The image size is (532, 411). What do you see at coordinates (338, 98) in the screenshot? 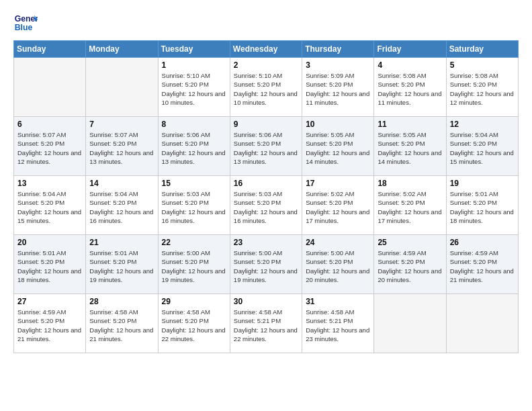
I see `daylight-text: Daylight: 12 hours and 11 minutes.` at bounding box center [338, 98].